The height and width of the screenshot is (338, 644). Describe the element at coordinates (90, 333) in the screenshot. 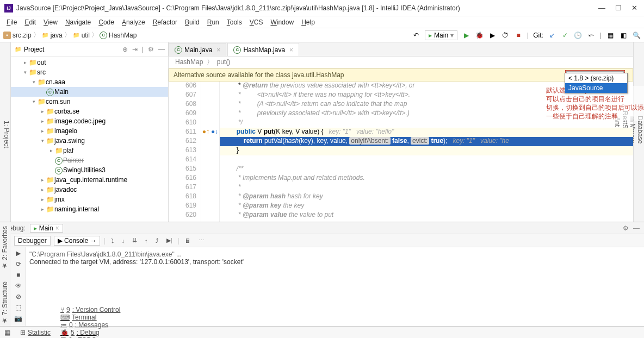

I see `status-5: Debug[interactable]: 🐞 5: Debug` at that location.